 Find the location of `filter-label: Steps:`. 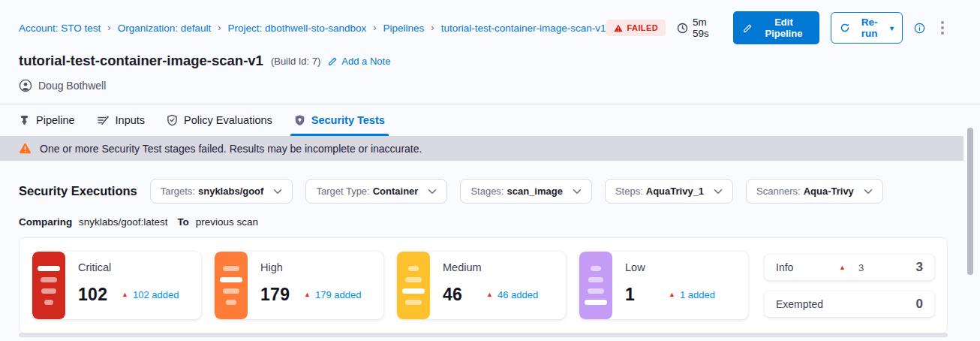

filter-label: Steps: is located at coordinates (629, 191).